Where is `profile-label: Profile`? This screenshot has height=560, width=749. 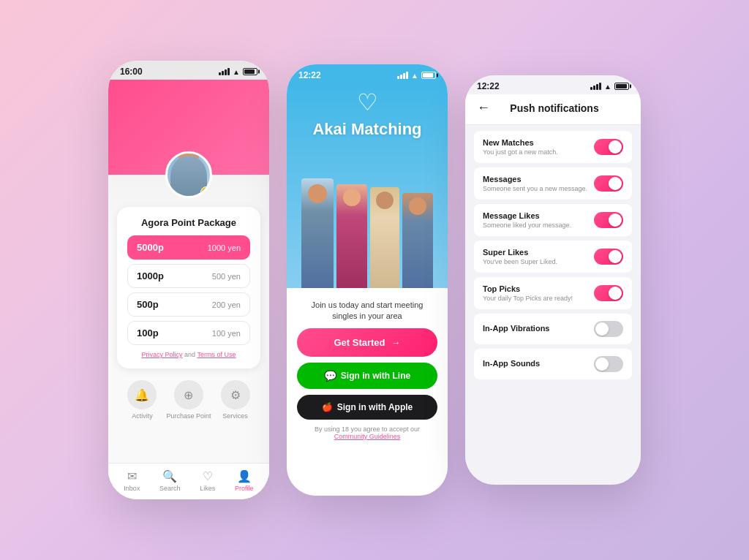
profile-label: Profile is located at coordinates (244, 488).